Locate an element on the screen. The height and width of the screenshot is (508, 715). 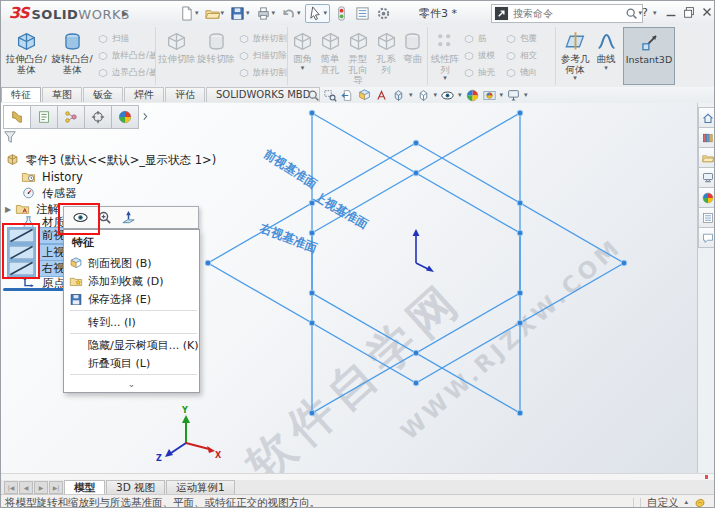
tab-model: 模型 is located at coordinates (84, 487).